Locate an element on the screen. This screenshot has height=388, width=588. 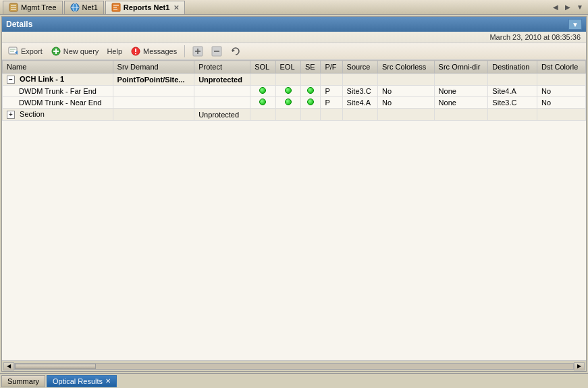
plus-button is located at coordinates (198, 51).